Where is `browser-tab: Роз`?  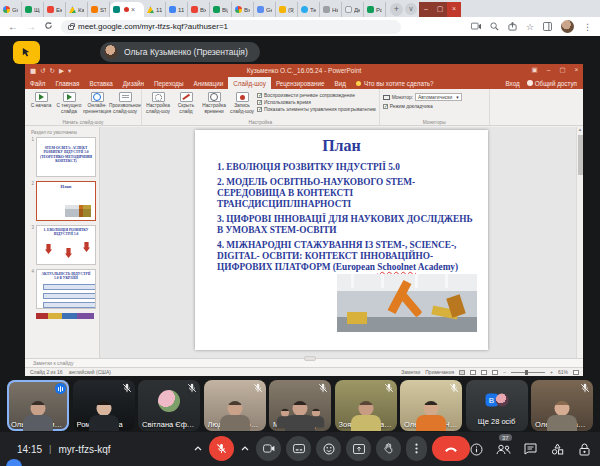 browser-tab: Роз is located at coordinates (375, 10).